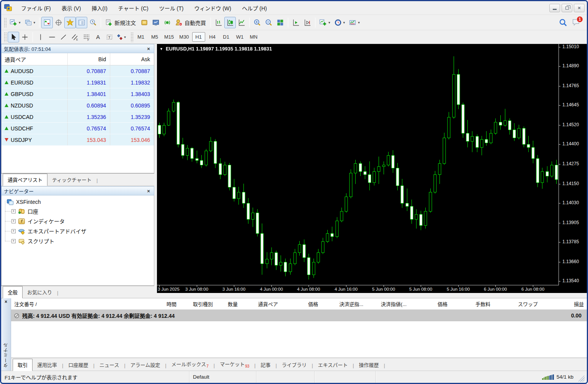  I want to click on channel-tool-button: E, so click(75, 37).